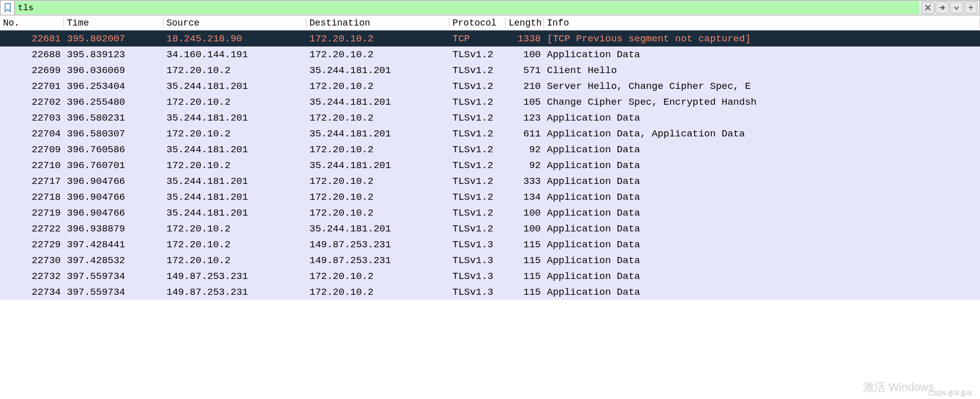 This screenshot has width=980, height=399. I want to click on packet-cell-no: 22699, so click(32, 71).